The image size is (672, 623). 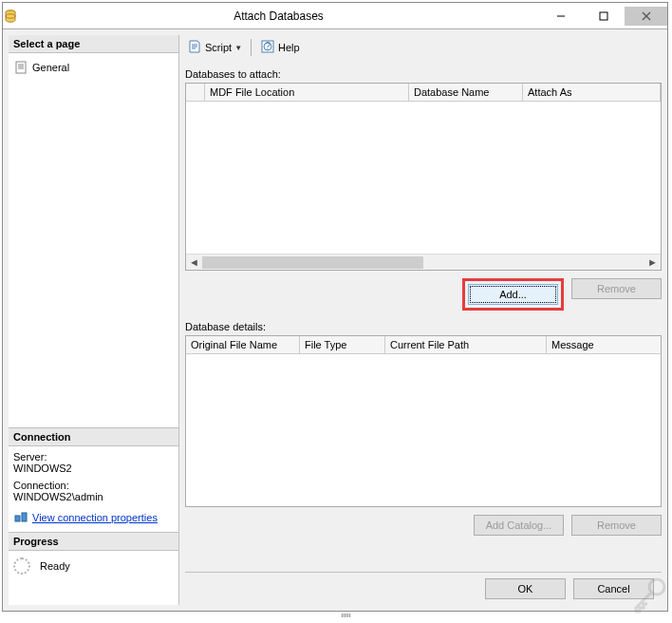 What do you see at coordinates (93, 541) in the screenshot?
I see `progress-header: Progress` at bounding box center [93, 541].